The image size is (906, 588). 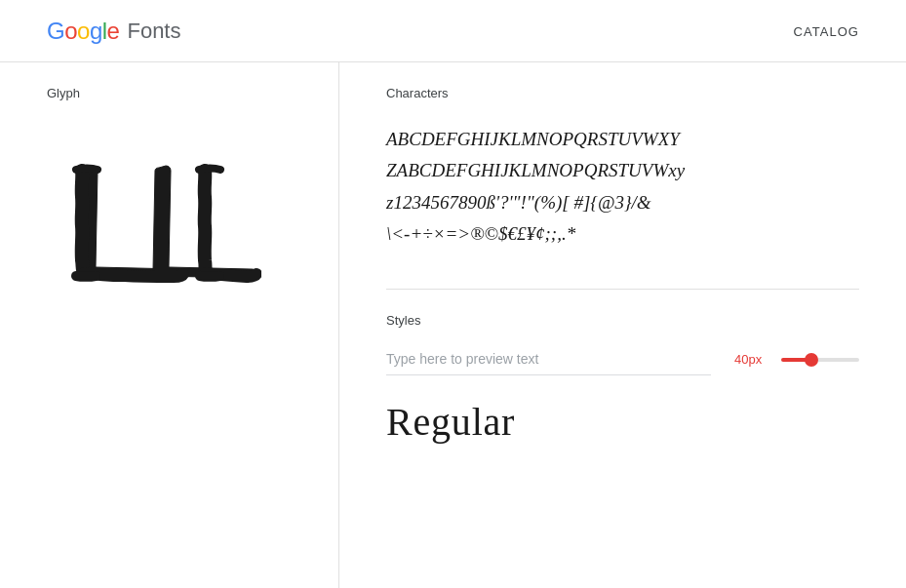 I want to click on header: Google Fonts CATALOG, so click(x=453, y=31).